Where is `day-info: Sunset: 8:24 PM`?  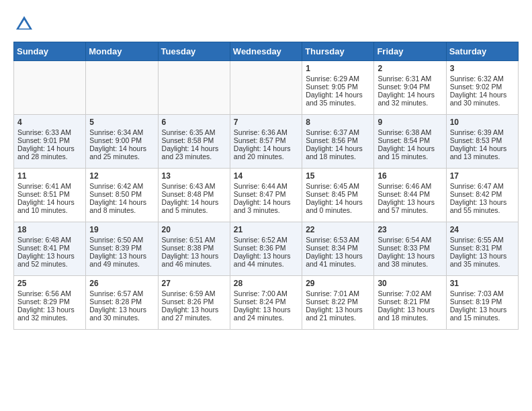
day-info: Sunset: 8:24 PM is located at coordinates (266, 302).